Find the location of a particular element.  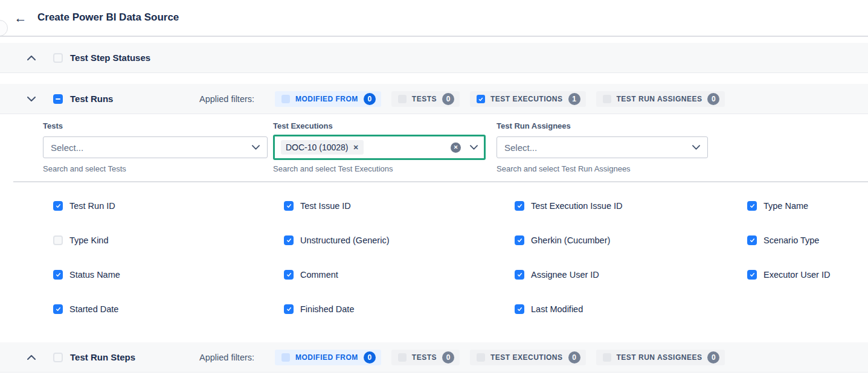

field-label: Test Issue ID is located at coordinates (326, 206).